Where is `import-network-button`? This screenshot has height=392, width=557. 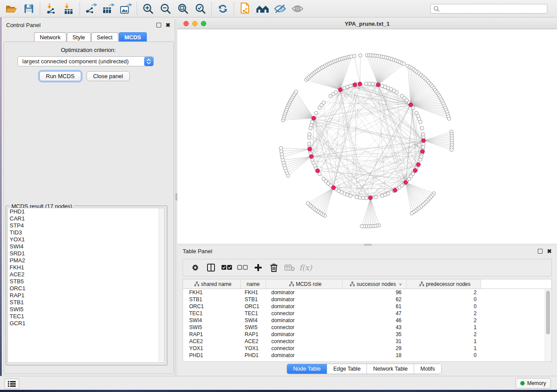 import-network-button is located at coordinates (51, 9).